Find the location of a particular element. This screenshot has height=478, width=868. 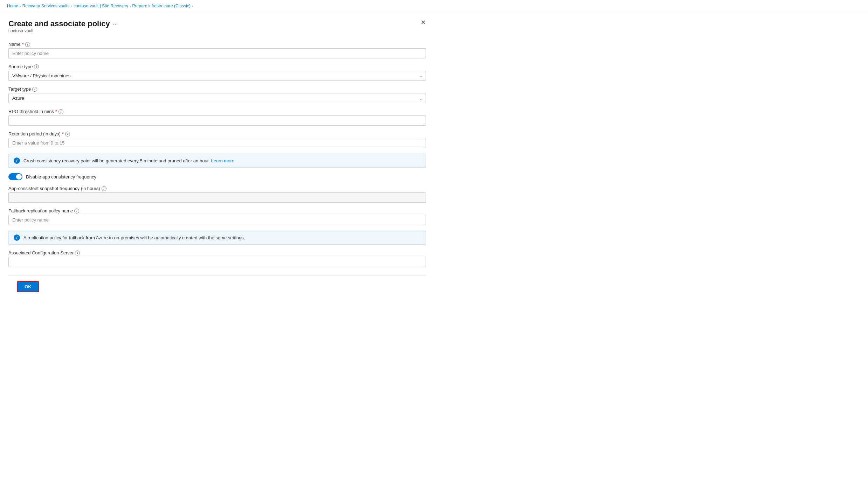

breadcrumb-recovery-vaults: Recovery Services vaults is located at coordinates (46, 6).